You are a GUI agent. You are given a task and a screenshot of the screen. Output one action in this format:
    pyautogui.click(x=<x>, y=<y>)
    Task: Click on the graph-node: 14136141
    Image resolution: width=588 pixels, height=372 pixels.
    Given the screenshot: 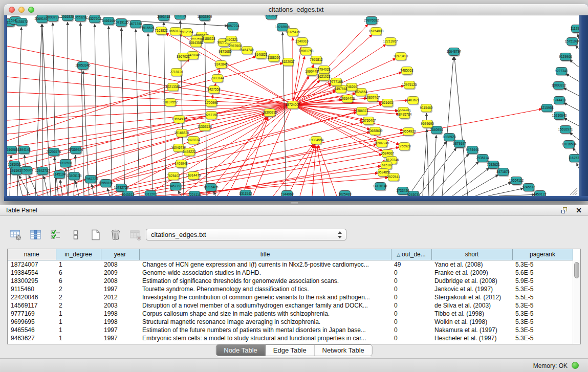 What is the action you would take?
    pyautogui.click(x=381, y=187)
    